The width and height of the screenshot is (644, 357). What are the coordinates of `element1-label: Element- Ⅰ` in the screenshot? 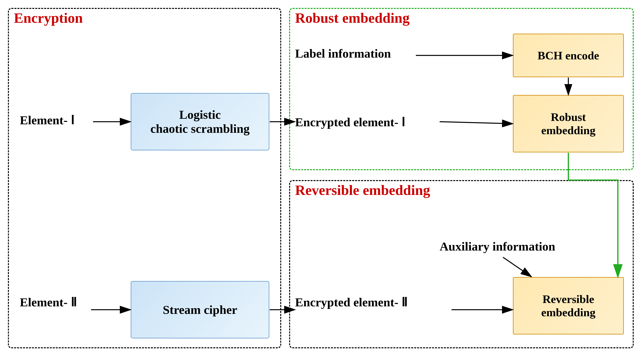 It's located at (47, 120).